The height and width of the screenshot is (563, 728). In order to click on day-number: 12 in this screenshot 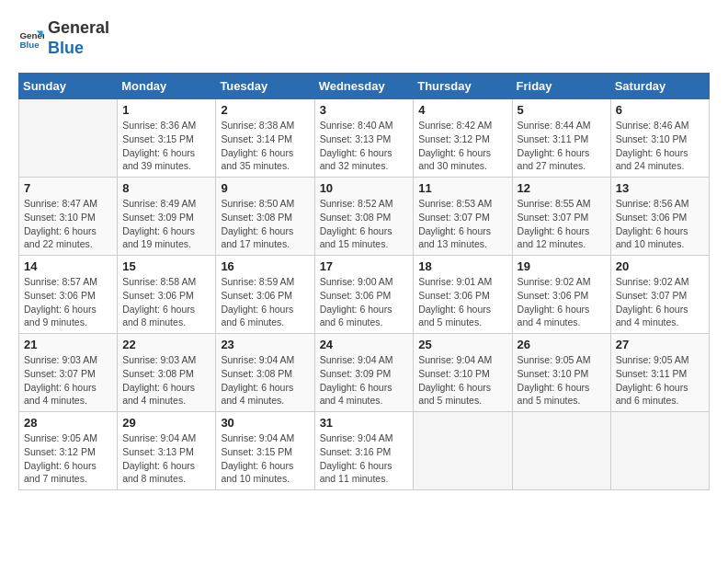, I will do `click(562, 188)`.